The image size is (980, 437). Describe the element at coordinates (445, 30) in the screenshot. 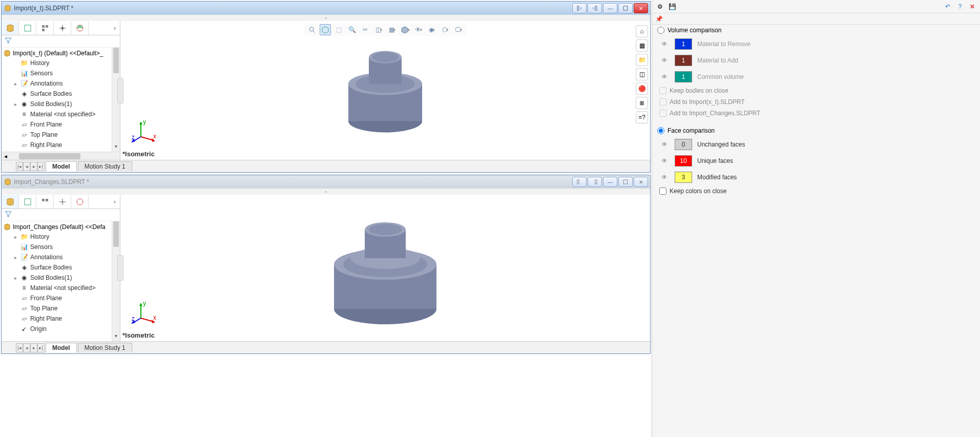

I see `view-settings-icon: ⬡▾` at that location.